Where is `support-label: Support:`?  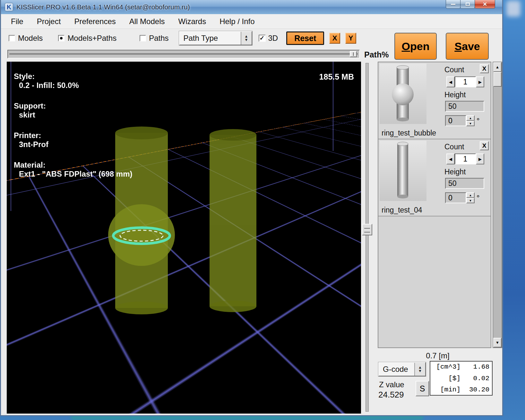 support-label: Support: is located at coordinates (73, 106).